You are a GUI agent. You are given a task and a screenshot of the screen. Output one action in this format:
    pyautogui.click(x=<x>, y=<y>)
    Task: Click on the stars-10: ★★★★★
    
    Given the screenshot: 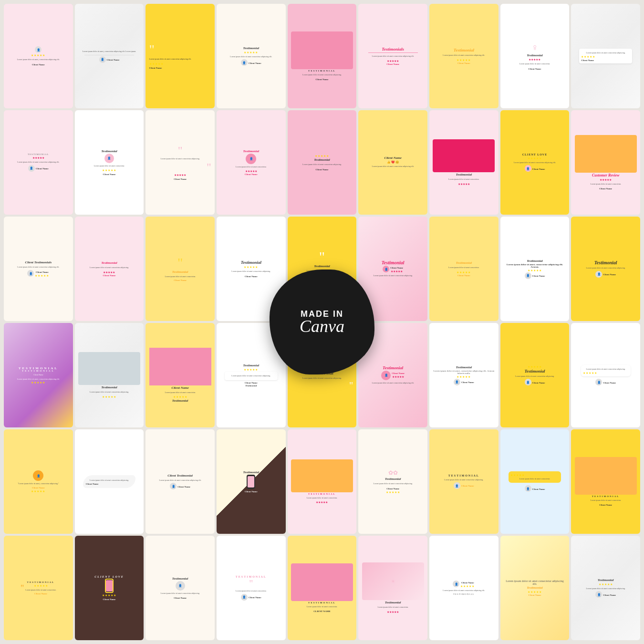 What is the action you would take?
    pyautogui.click(x=38, y=157)
    